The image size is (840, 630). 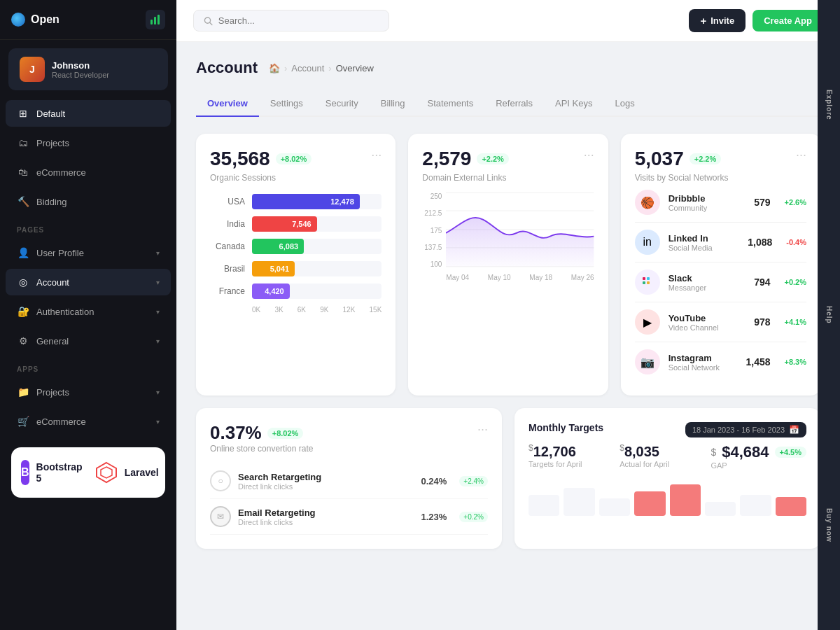 What do you see at coordinates (209, 21) in the screenshot?
I see `search-icon` at bounding box center [209, 21].